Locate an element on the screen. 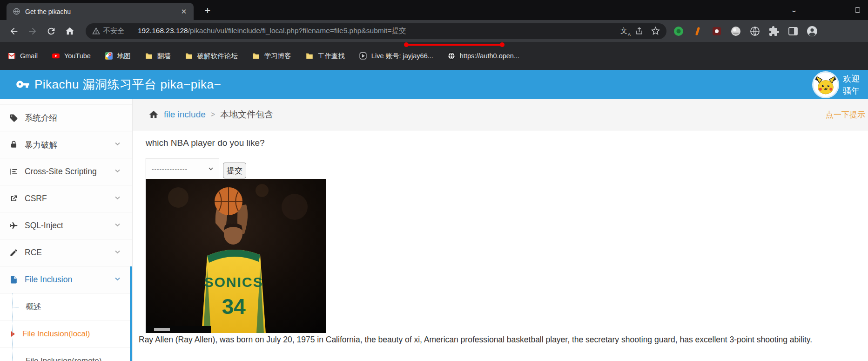 The width and height of the screenshot is (868, 361). sidebar-subitem-overview: 概述 is located at coordinates (66, 307).